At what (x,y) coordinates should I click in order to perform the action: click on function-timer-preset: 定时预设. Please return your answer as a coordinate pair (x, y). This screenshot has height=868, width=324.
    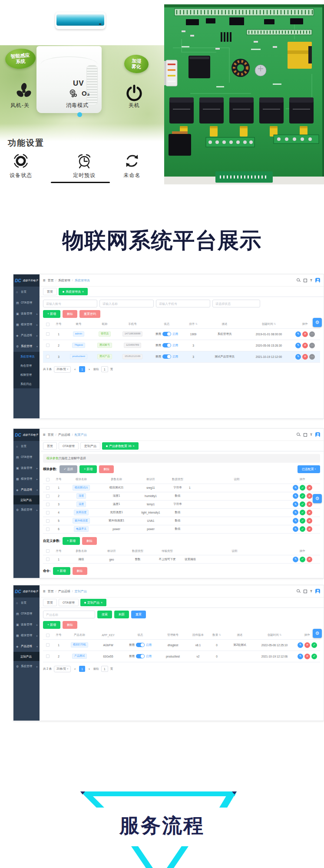
    Looking at the image, I should click on (84, 166).